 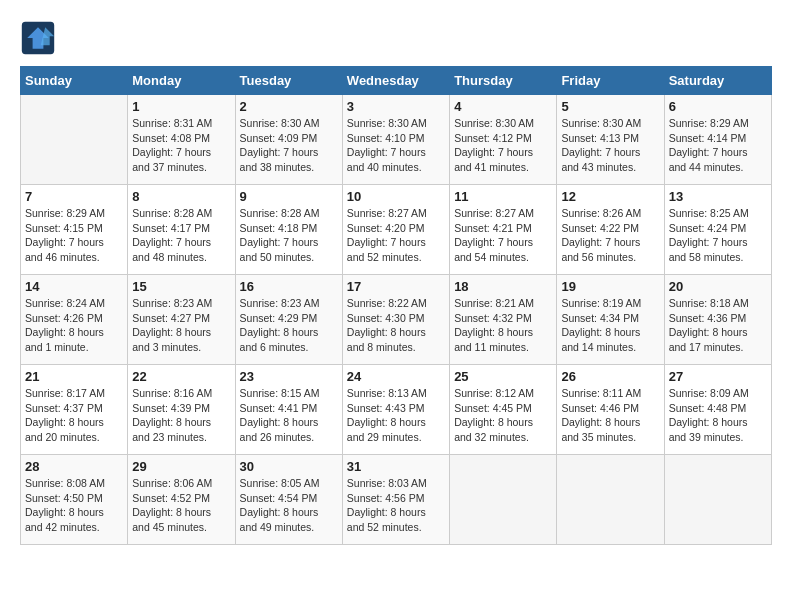 What do you see at coordinates (503, 416) in the screenshot?
I see `day-info: Sunrise: 8:12 AM Sunset: 4:45 PM Dayligh…` at bounding box center [503, 416].